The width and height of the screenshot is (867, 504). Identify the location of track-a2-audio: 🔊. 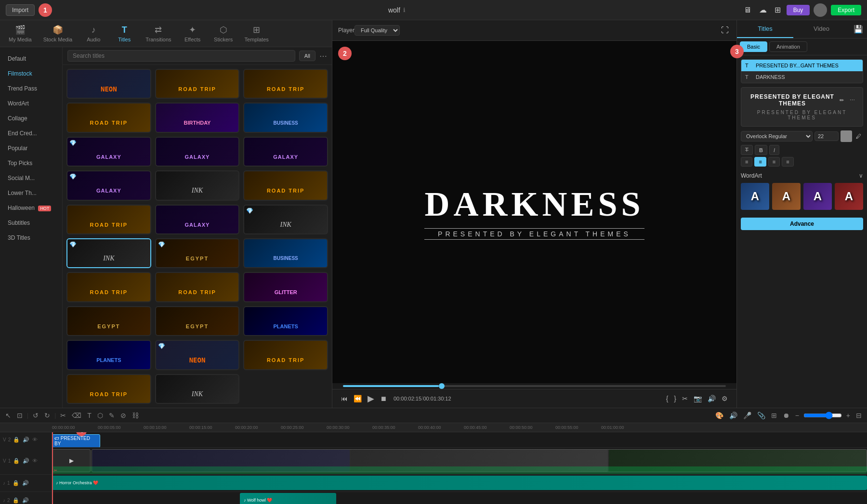
(26, 501).